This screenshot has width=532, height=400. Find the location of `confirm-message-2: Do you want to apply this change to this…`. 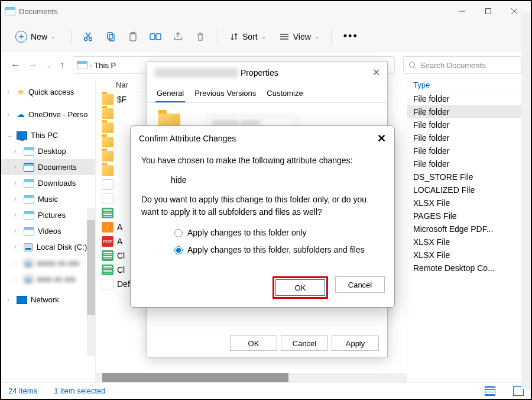

confirm-message-2: Do you want to apply this change to this… is located at coordinates (262, 206).